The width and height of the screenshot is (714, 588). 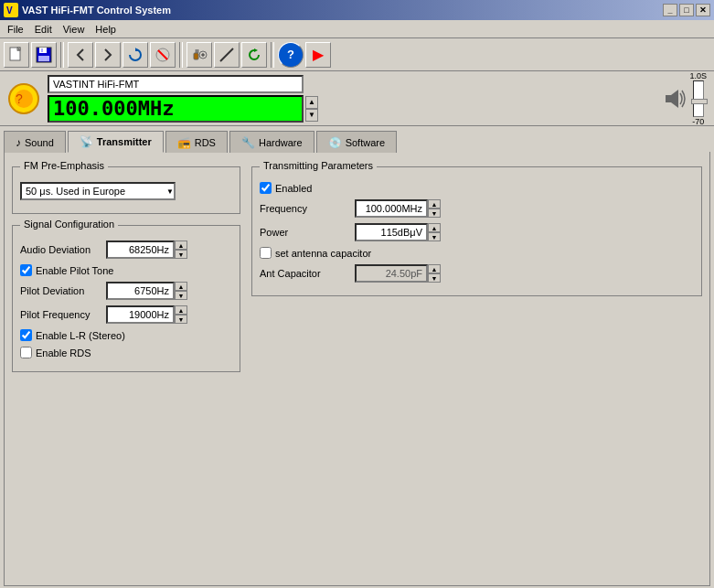 I want to click on back-button, so click(x=80, y=55).